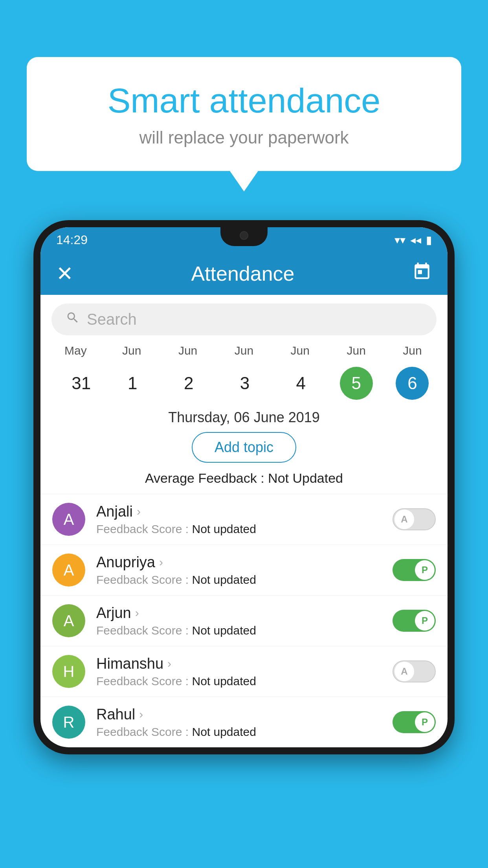 The image size is (488, 868). What do you see at coordinates (244, 319) in the screenshot?
I see `search-bar: Search` at bounding box center [244, 319].